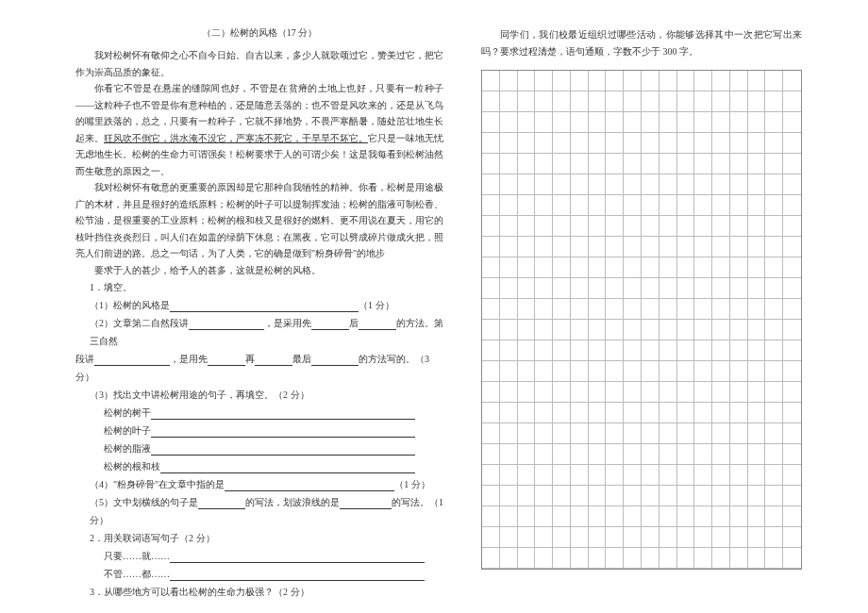 The width and height of the screenshot is (868, 613). Describe the element at coordinates (266, 511) in the screenshot. I see `q1-5: （5）文中划横线的句子是的写法，划波浪线的是的写法。（1 分）` at that location.